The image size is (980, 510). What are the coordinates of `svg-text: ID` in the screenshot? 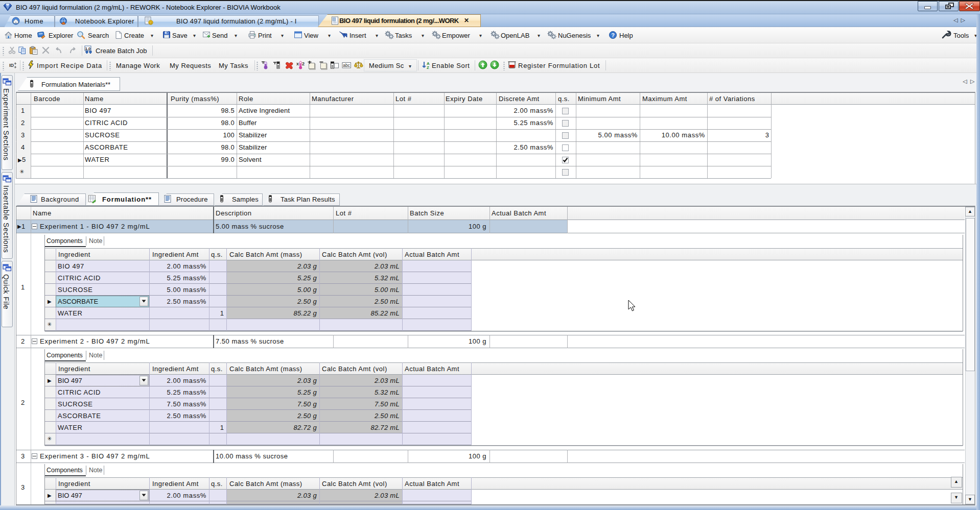 It's located at (12, 65).